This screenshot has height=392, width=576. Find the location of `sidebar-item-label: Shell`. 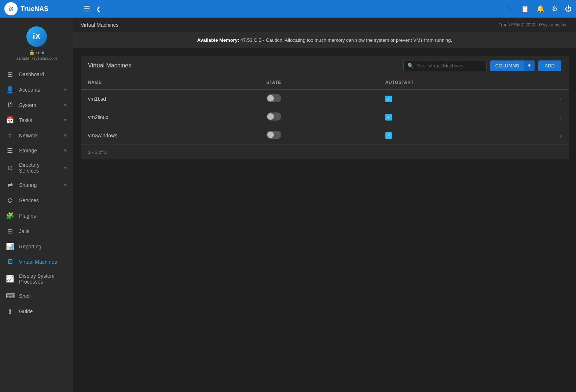

sidebar-item-label: Shell is located at coordinates (43, 296).